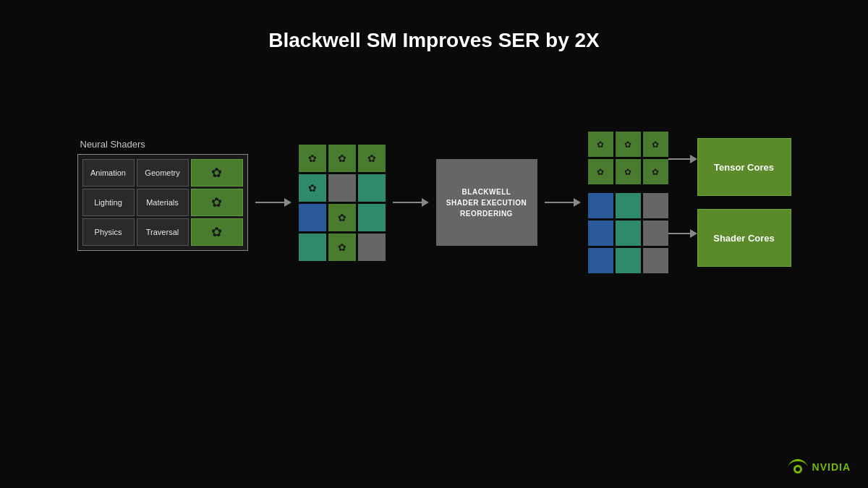 The height and width of the screenshot is (488, 868). What do you see at coordinates (655, 260) in the screenshot?
I see `bog-r3c3` at bounding box center [655, 260].